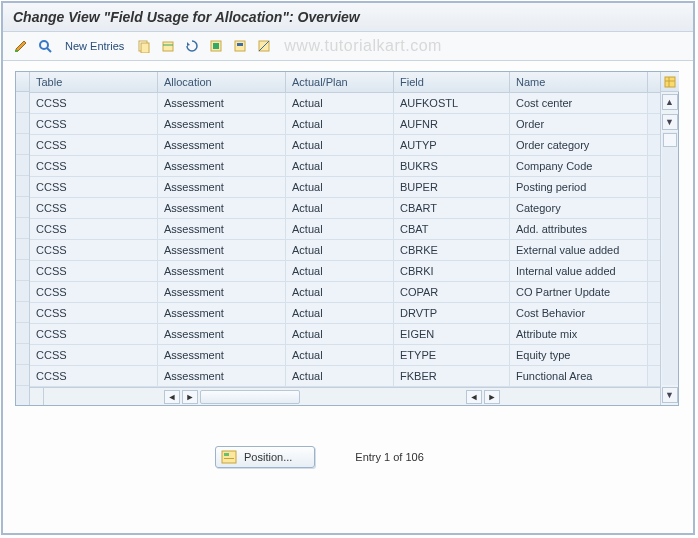  I want to click on table-row: CCSSAssessmentActualCBRKIInternal value …, so click(345, 272).